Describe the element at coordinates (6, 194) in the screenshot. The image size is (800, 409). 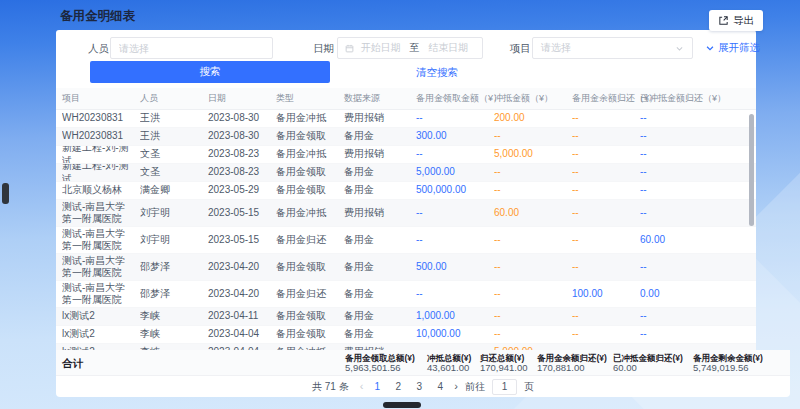
I see `side-drawer-handle` at that location.